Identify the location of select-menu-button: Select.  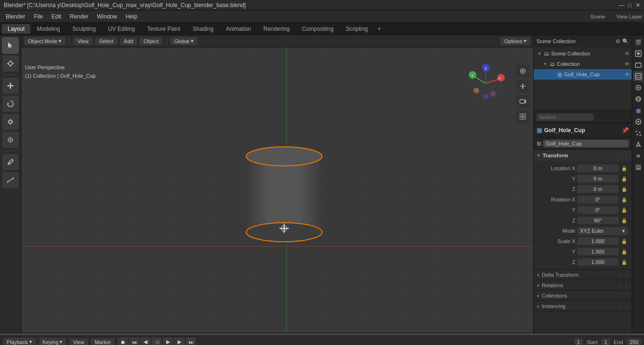
(106, 41).